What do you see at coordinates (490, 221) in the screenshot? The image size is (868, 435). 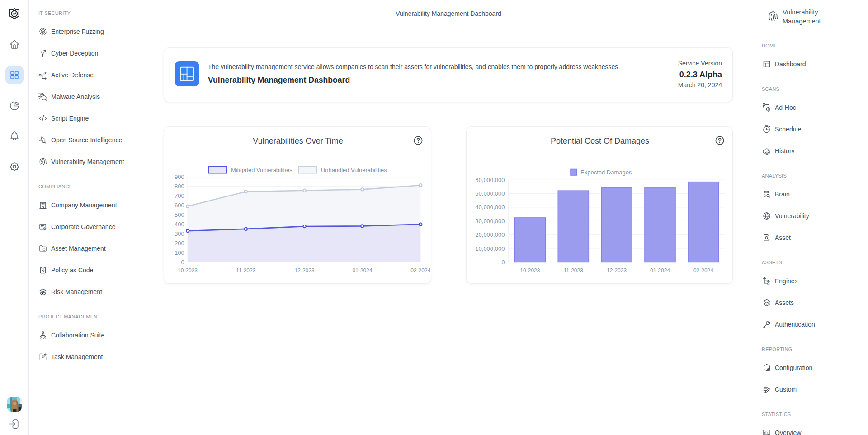 I see `svg-text: 30,000,000` at bounding box center [490, 221].